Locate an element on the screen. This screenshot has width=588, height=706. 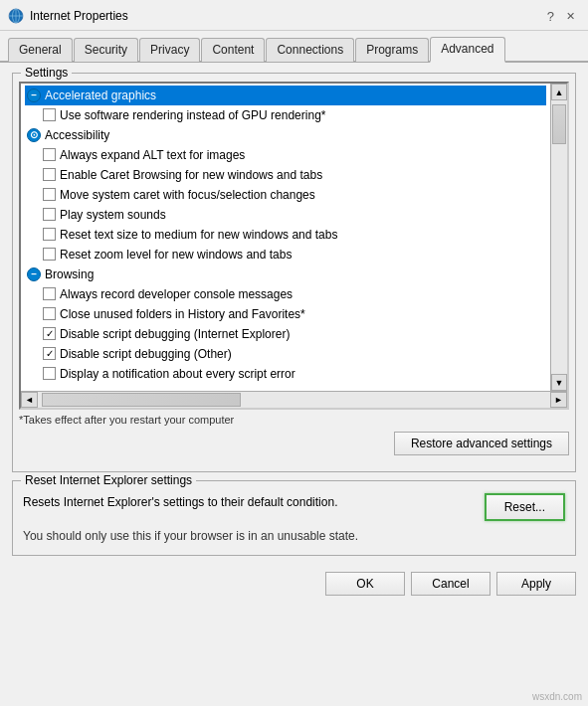
item-label: Accelerated graphics is located at coordinates (100, 95).